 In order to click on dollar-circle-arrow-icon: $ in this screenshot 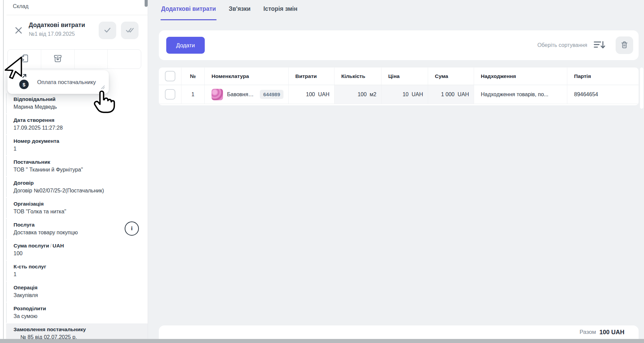, I will do `click(24, 82)`.